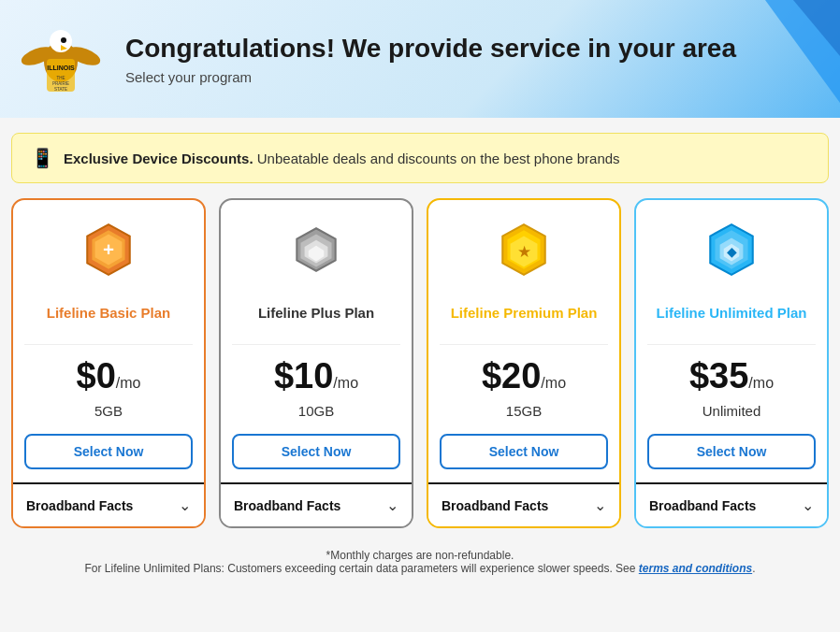 Image resolution: width=840 pixels, height=632 pixels. What do you see at coordinates (316, 376) in the screenshot?
I see `plan-price-plus: $10/mo` at bounding box center [316, 376].